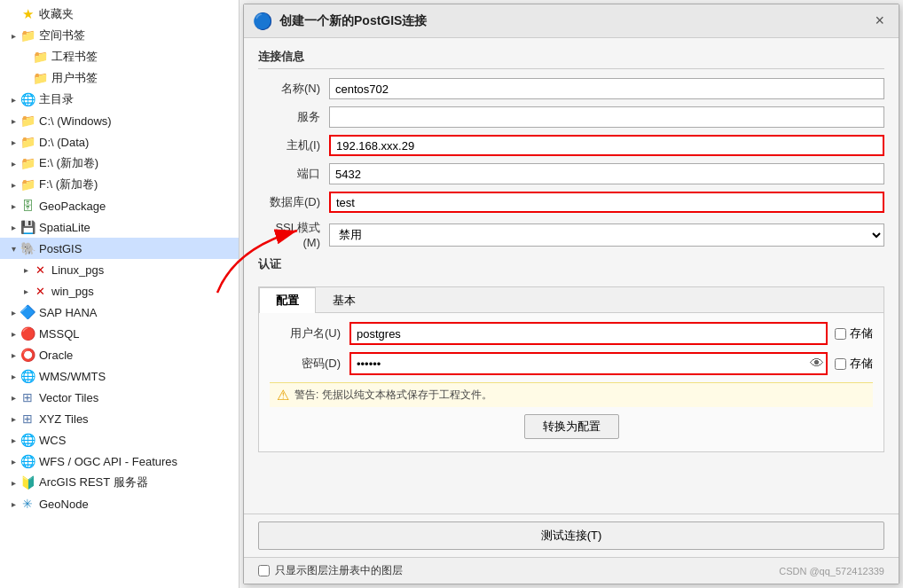  I want to click on host-row: 主机(I), so click(571, 145).